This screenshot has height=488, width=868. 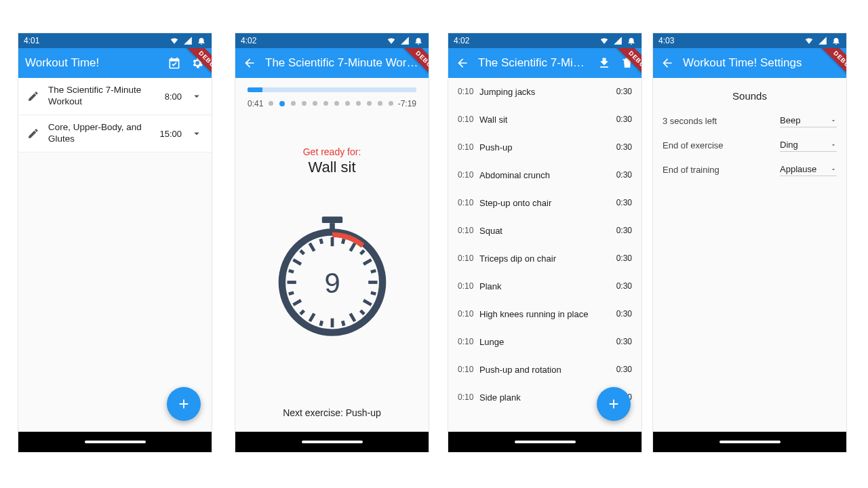 What do you see at coordinates (343, 63) in the screenshot?
I see `app-title: The Scientific 7-Minute Workout` at bounding box center [343, 63].